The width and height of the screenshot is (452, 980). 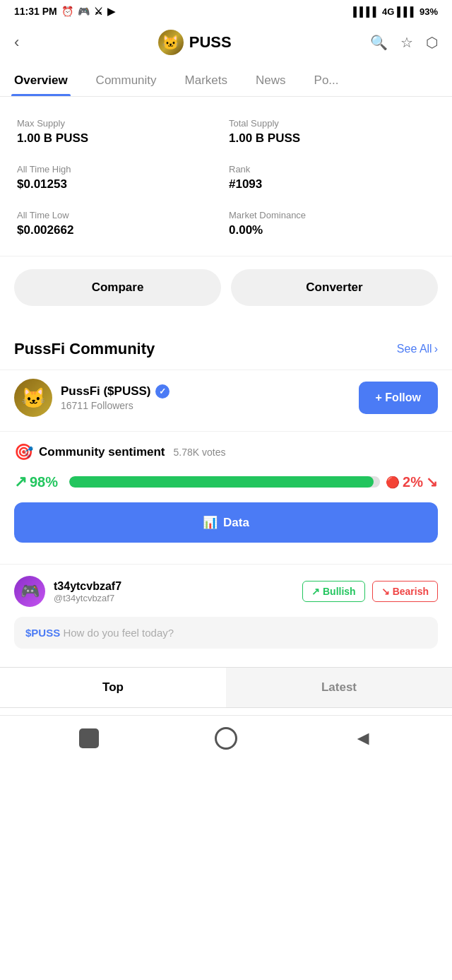 What do you see at coordinates (226, 290) in the screenshot?
I see `action-buttons-row: Compare Converter` at bounding box center [226, 290].